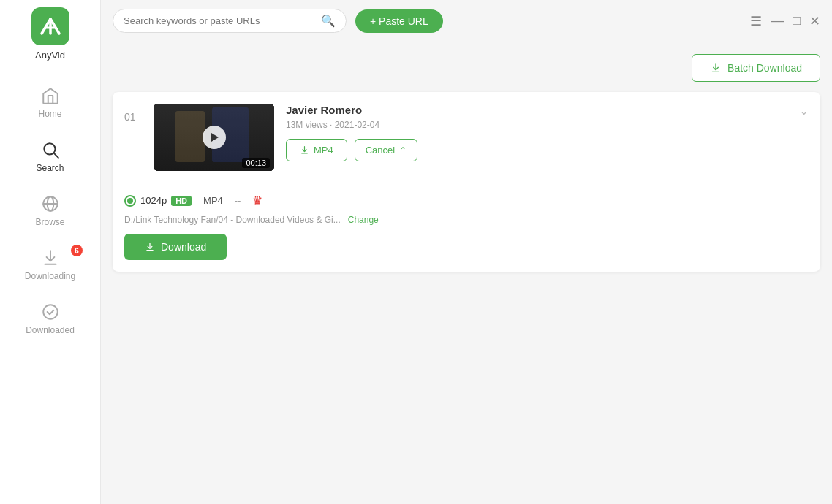  Describe the element at coordinates (219, 20) in the screenshot. I see `search-input` at that location.